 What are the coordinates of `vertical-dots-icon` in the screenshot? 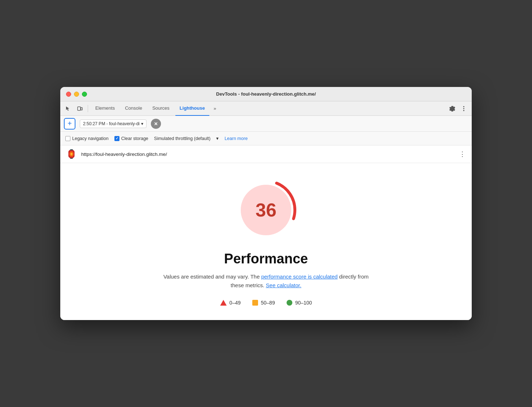 It's located at (464, 109).